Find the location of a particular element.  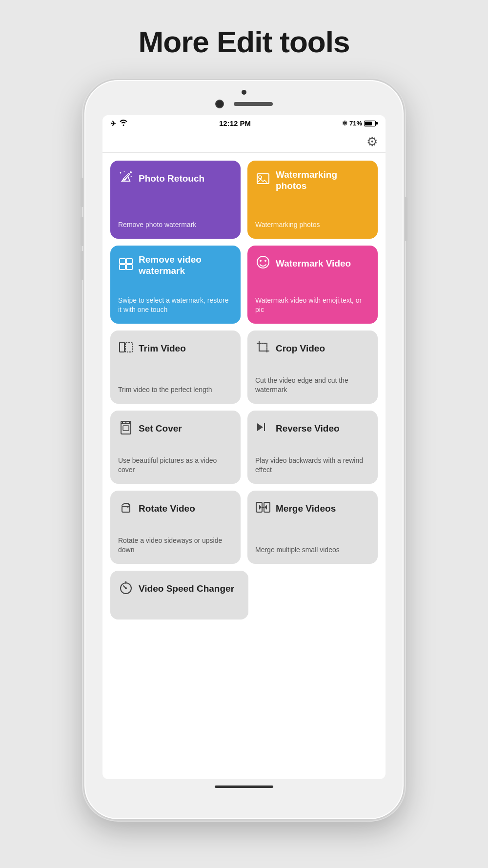

bluetooth-icon: ✲ is located at coordinates (345, 123).